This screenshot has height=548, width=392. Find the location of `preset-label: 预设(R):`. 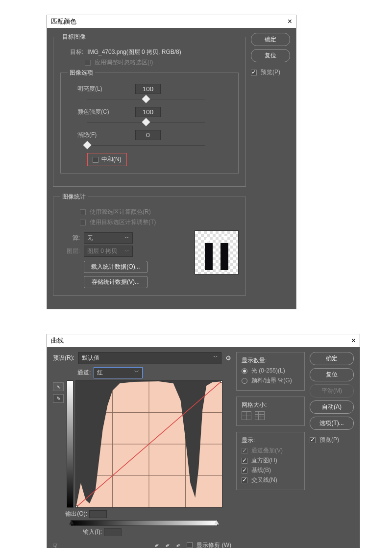

preset-label: 预设(R): is located at coordinates (64, 358).